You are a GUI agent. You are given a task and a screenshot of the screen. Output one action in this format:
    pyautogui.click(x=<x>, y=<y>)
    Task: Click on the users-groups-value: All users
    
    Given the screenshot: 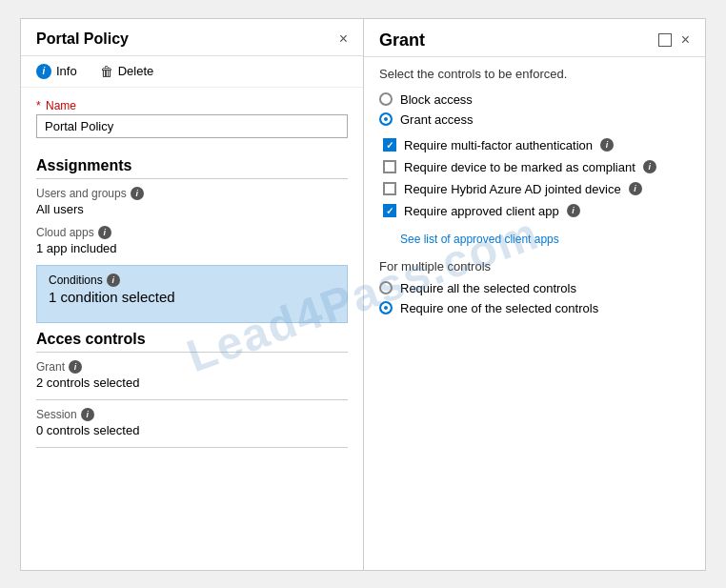 What is the action you would take?
    pyautogui.click(x=192, y=210)
    